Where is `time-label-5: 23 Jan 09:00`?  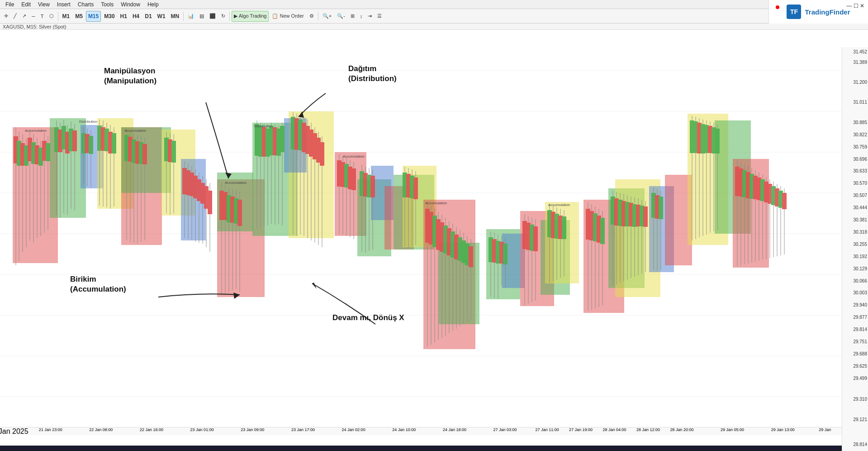
time-label-5: 23 Jan 09:00 is located at coordinates (252, 430).